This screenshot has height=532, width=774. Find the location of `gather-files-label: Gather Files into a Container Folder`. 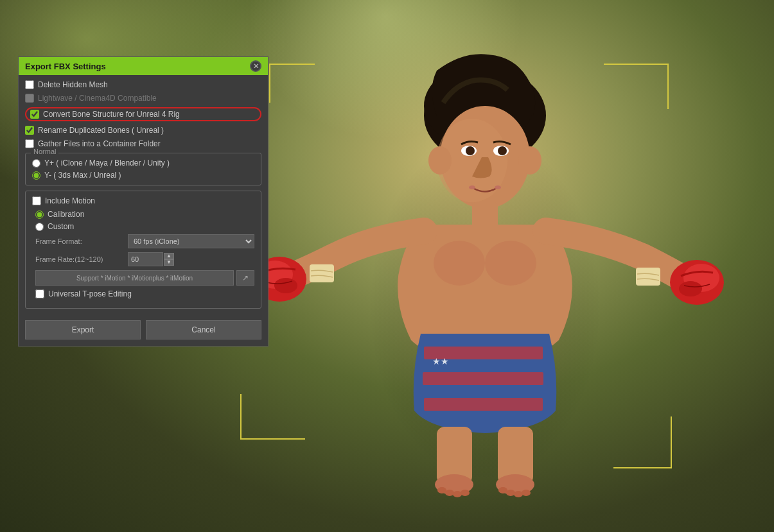

gather-files-label: Gather Files into a Container Folder is located at coordinates (99, 144).